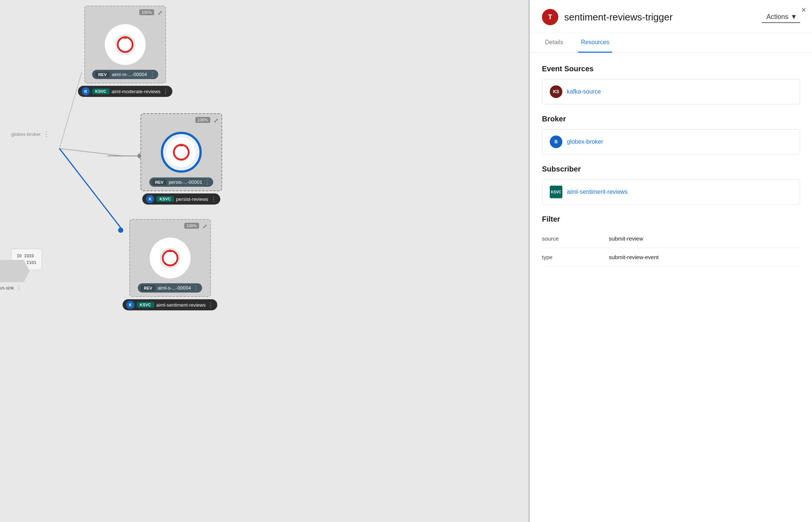 The image size is (812, 522). Describe the element at coordinates (125, 91) in the screenshot. I see `ksvc-bar-top: K KSVC aiml-moderate-reviews ⋮` at that location.